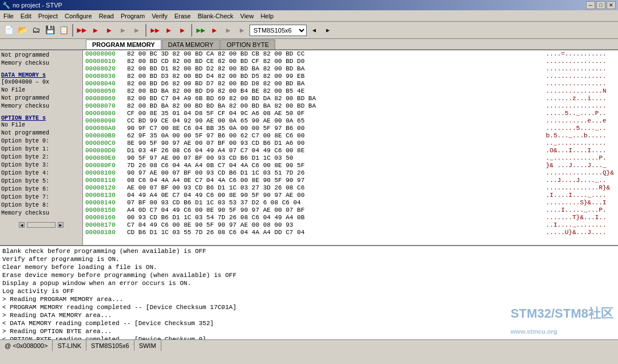 The height and width of the screenshot is (364, 618). I want to click on menu-file: File, so click(9, 16).